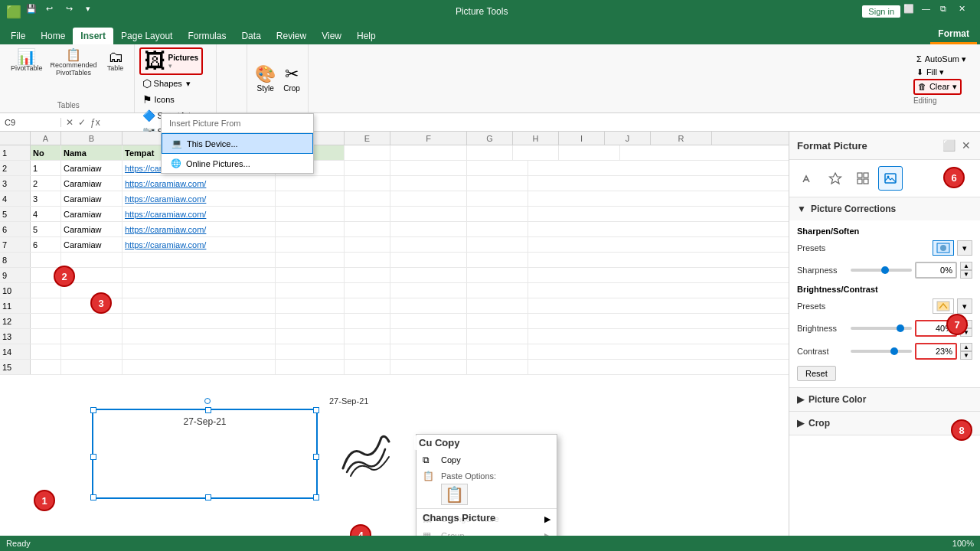 This screenshot has height=551, width=980. What do you see at coordinates (429, 184) in the screenshot?
I see `cell-f3` at bounding box center [429, 184].